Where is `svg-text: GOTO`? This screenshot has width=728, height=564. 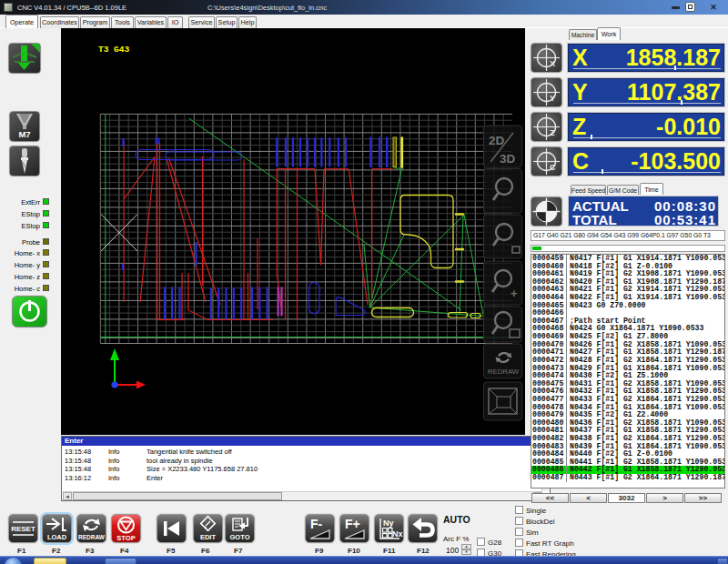
svg-text: GOTO is located at coordinates (240, 537).